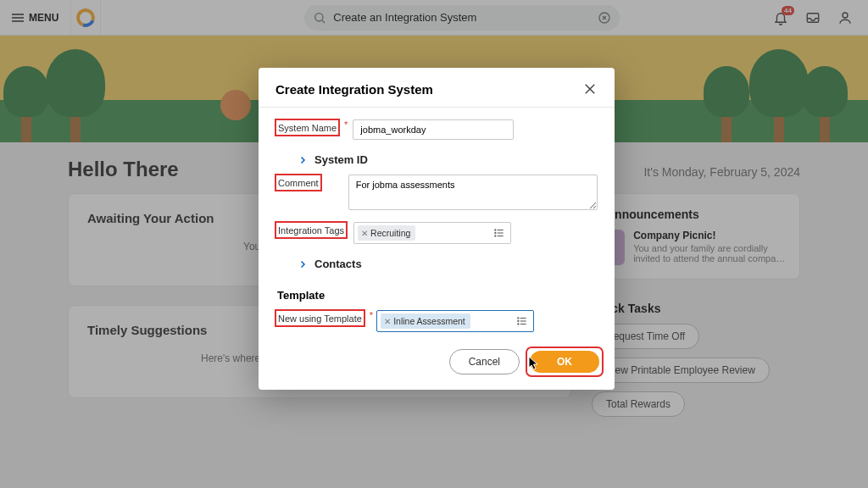 Image resolution: width=868 pixels, height=488 pixels. Describe the element at coordinates (433, 130) in the screenshot. I see `system-name-input` at that location.